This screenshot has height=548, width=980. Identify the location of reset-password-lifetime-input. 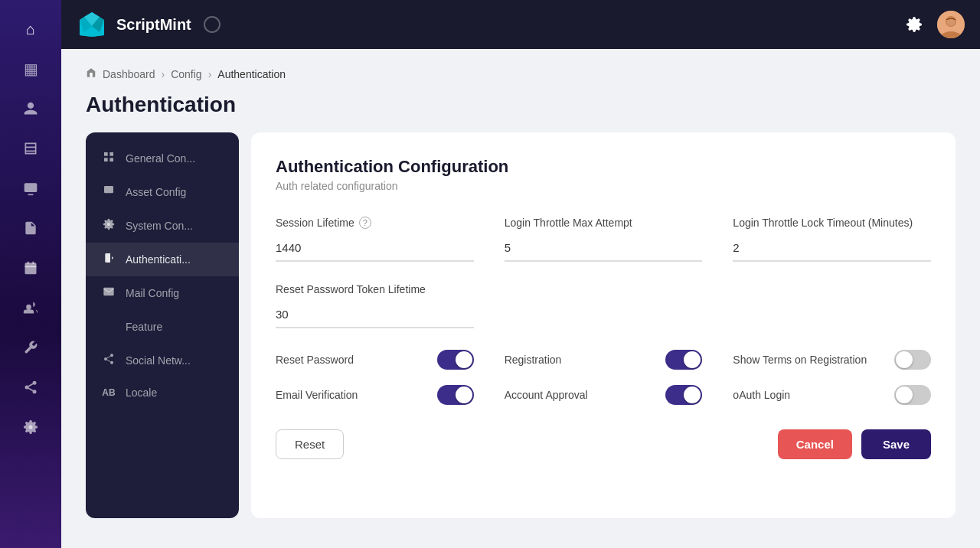
(375, 315).